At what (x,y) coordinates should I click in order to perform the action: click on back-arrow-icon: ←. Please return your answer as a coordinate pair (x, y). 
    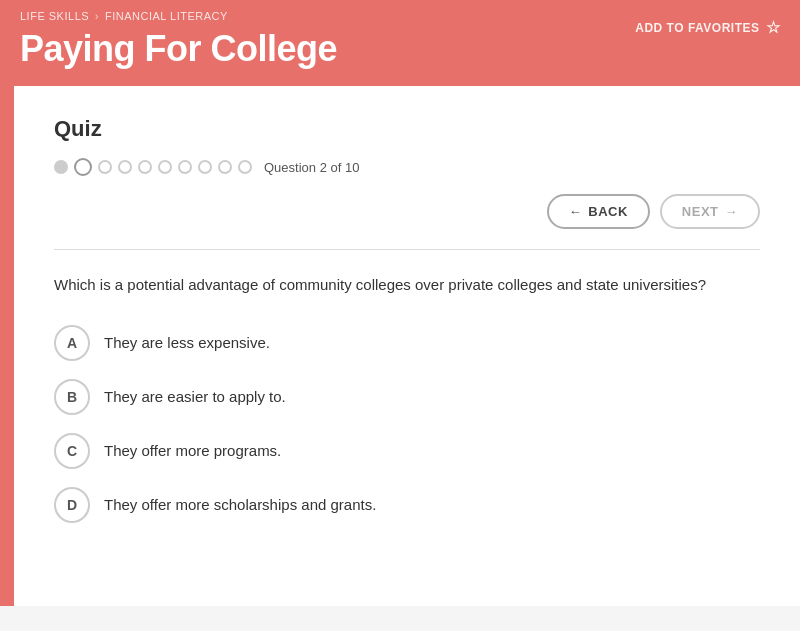
    Looking at the image, I should click on (576, 212).